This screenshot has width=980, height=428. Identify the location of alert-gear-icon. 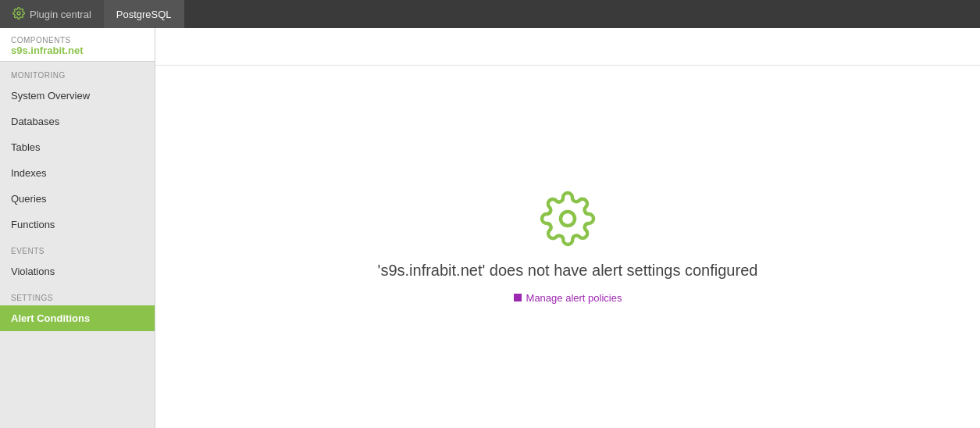
(568, 220).